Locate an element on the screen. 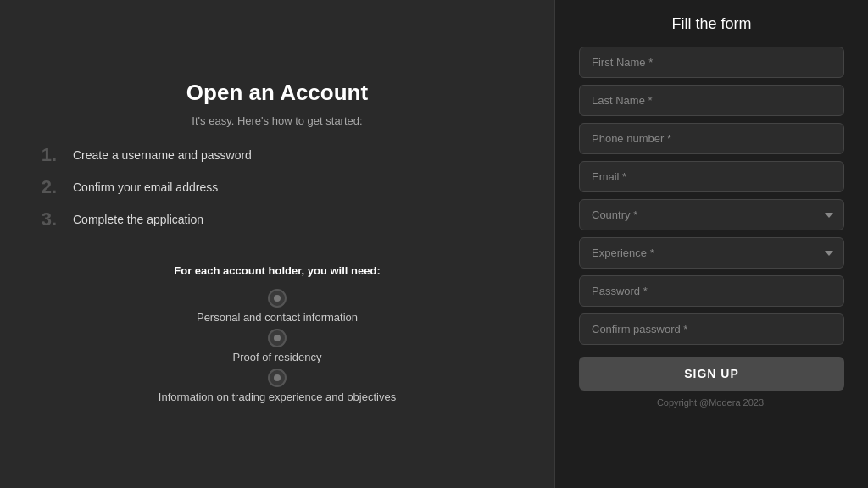 The width and height of the screenshot is (868, 488). need-item-1: Personal and contact information is located at coordinates (277, 307).